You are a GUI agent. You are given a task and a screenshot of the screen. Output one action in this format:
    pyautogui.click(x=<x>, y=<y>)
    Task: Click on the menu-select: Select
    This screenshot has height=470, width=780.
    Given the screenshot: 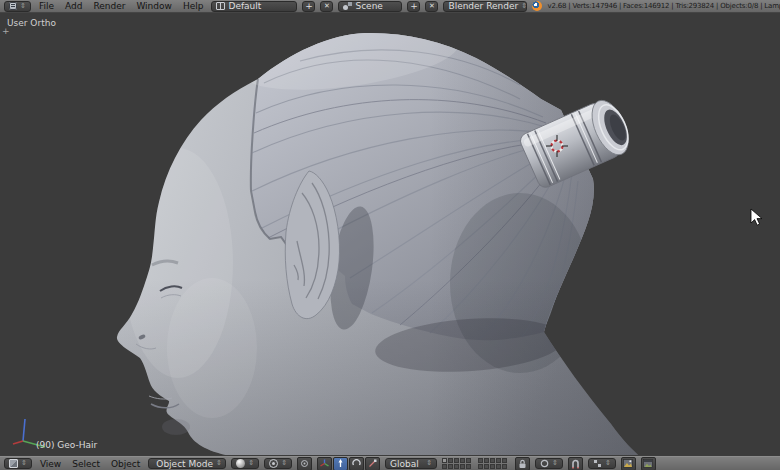 What is the action you would take?
    pyautogui.click(x=86, y=464)
    